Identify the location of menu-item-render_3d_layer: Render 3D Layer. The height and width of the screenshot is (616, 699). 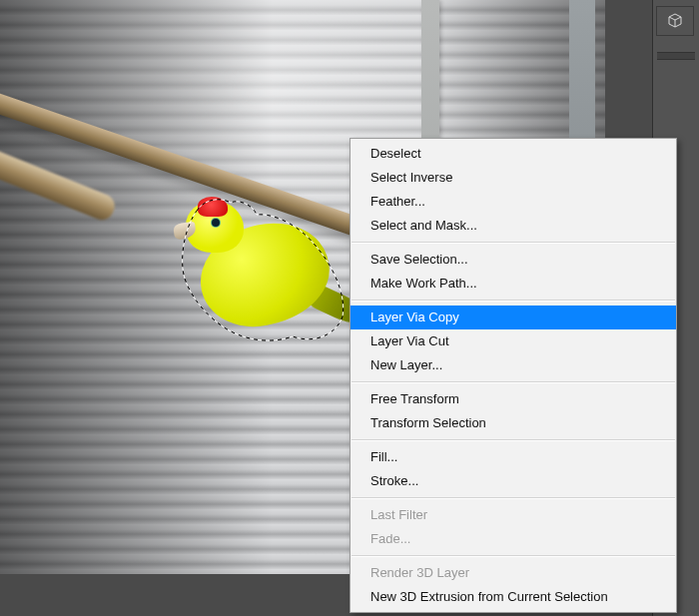
(513, 573).